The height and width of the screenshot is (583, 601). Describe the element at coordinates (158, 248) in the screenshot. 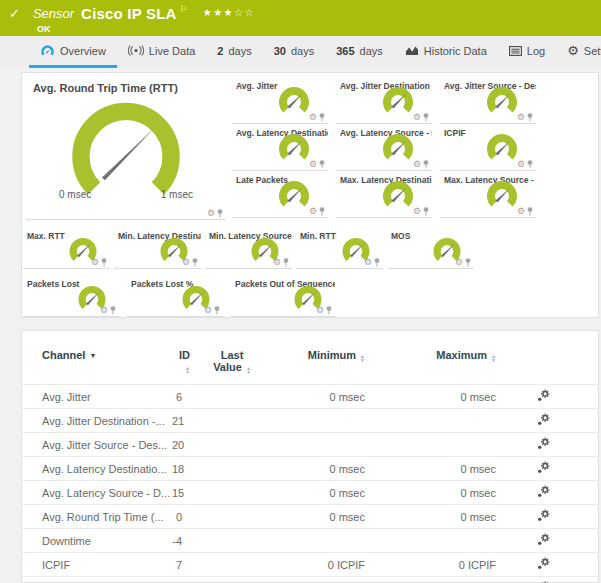

I see `gauge-tile: Min. Latency Destination - So... ⚙` at that location.